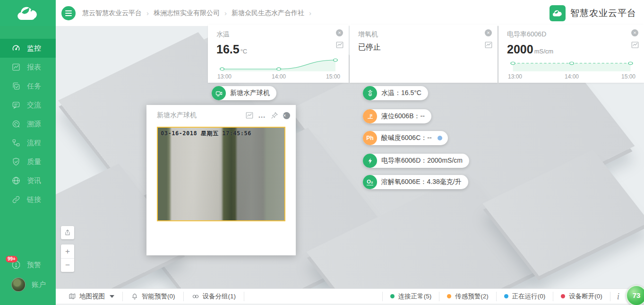 The width and height of the screenshot is (644, 305). Describe the element at coordinates (286, 115) in the screenshot. I see `close-popup-button` at that location.